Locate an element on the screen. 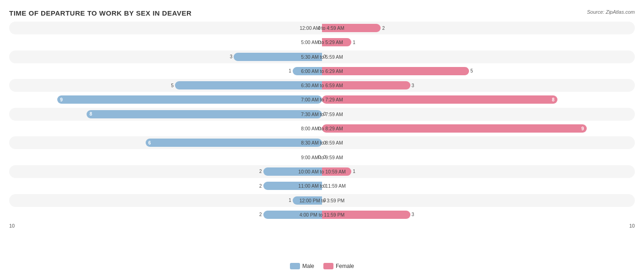 The height and width of the screenshot is (273, 644). row-inner: 0212:00 AM to 4:59 AM is located at coordinates (322, 28).